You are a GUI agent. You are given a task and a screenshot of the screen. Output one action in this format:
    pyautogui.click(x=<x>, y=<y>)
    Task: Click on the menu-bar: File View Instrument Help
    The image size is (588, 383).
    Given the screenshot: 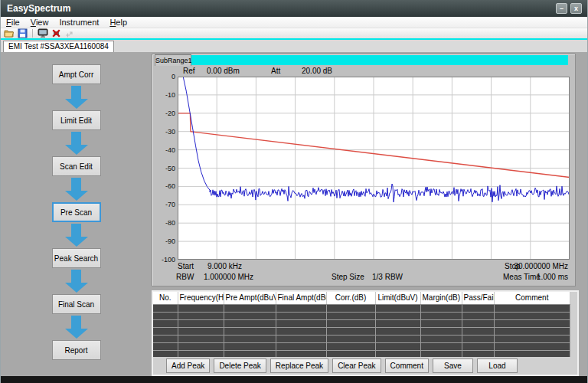 What is the action you would take?
    pyautogui.click(x=294, y=23)
    